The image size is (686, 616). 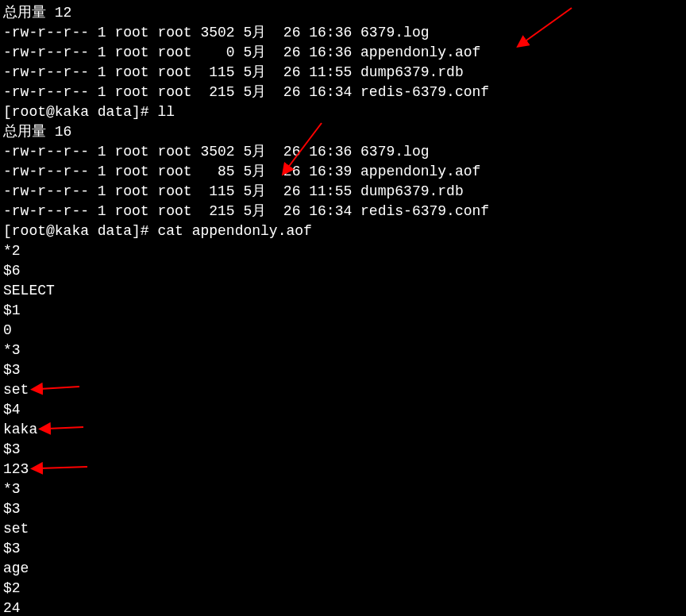 I want to click on terminal-line: 总用量 12, so click(x=343, y=13).